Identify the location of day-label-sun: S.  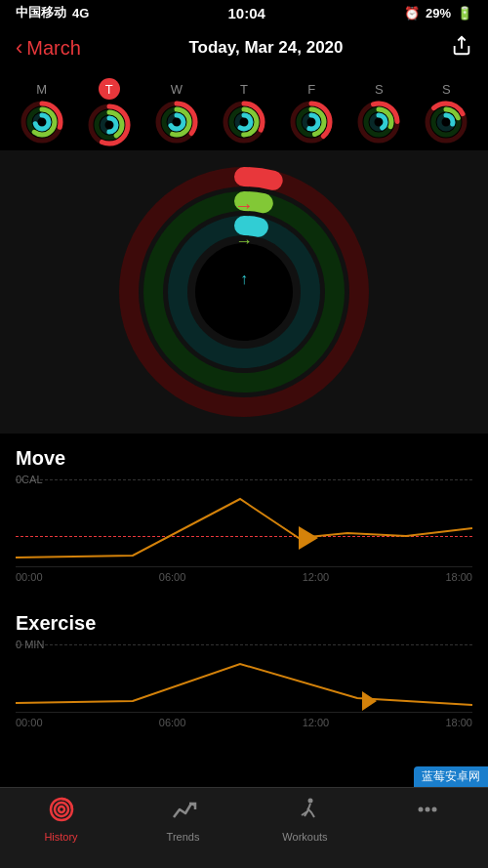
(447, 90).